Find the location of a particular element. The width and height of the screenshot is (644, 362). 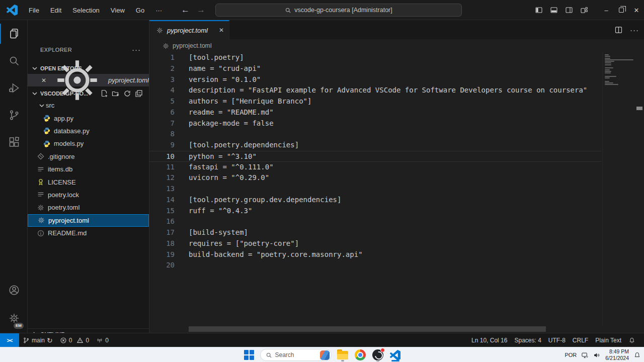

eol-sequence: CRLF is located at coordinates (581, 340).